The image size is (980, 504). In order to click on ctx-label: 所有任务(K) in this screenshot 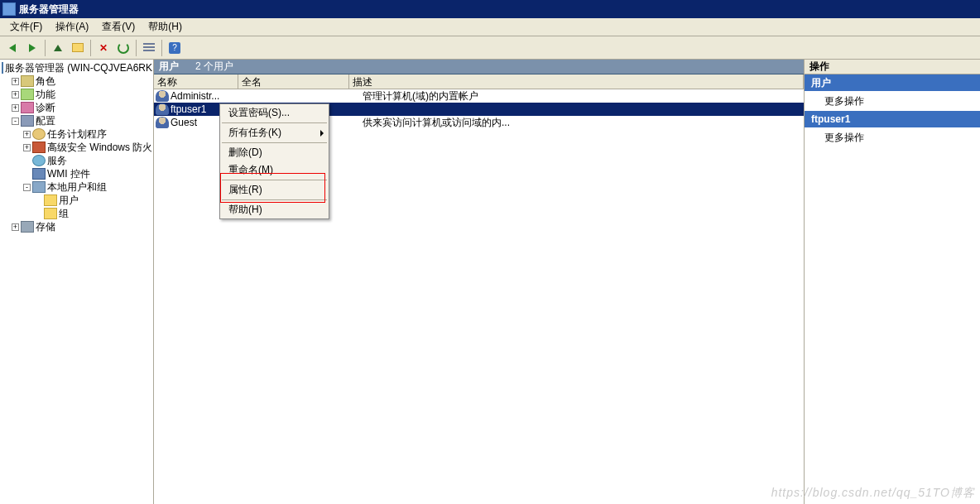, I will do `click(255, 132)`.